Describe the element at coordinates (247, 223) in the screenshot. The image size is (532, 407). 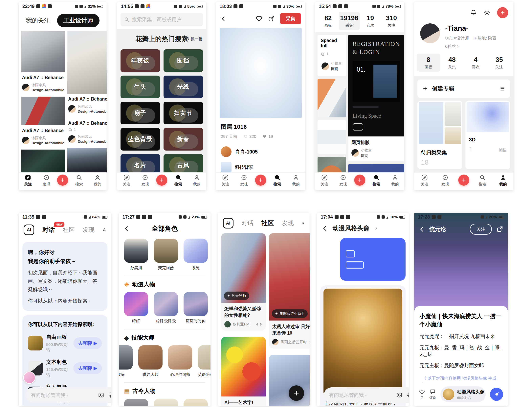
I see `tab-chat: 对话` at that location.